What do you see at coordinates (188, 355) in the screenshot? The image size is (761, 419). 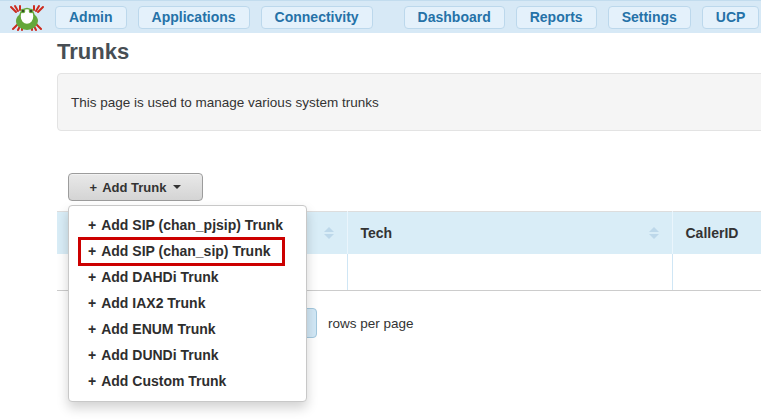 I see `menu-item-add-dundi-trunk: +Add DUNDi Trunk` at bounding box center [188, 355].